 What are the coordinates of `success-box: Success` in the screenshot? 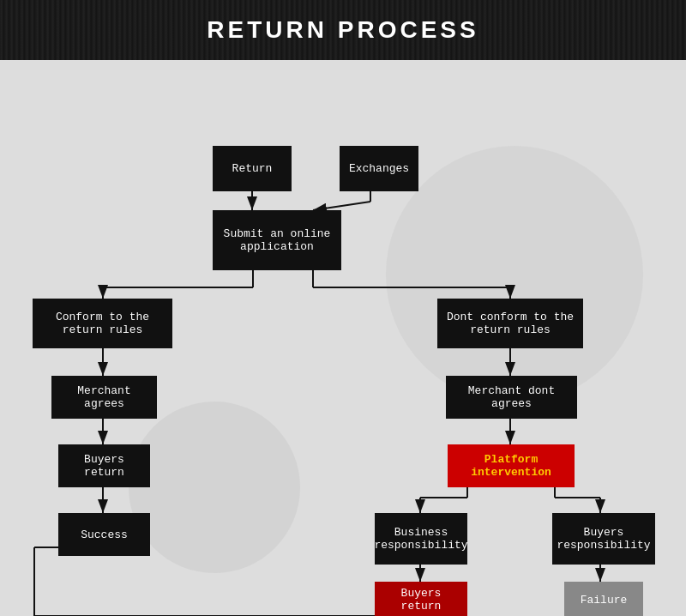 It's located at (105, 534).